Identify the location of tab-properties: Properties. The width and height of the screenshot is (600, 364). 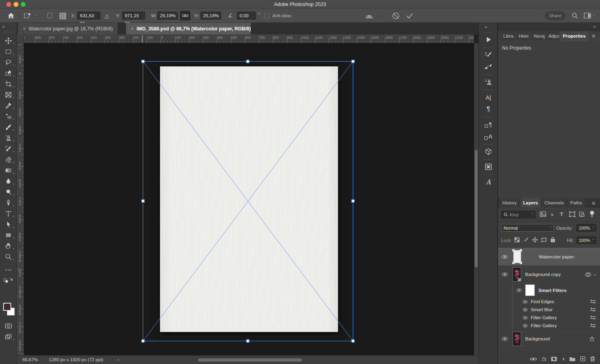
(574, 36).